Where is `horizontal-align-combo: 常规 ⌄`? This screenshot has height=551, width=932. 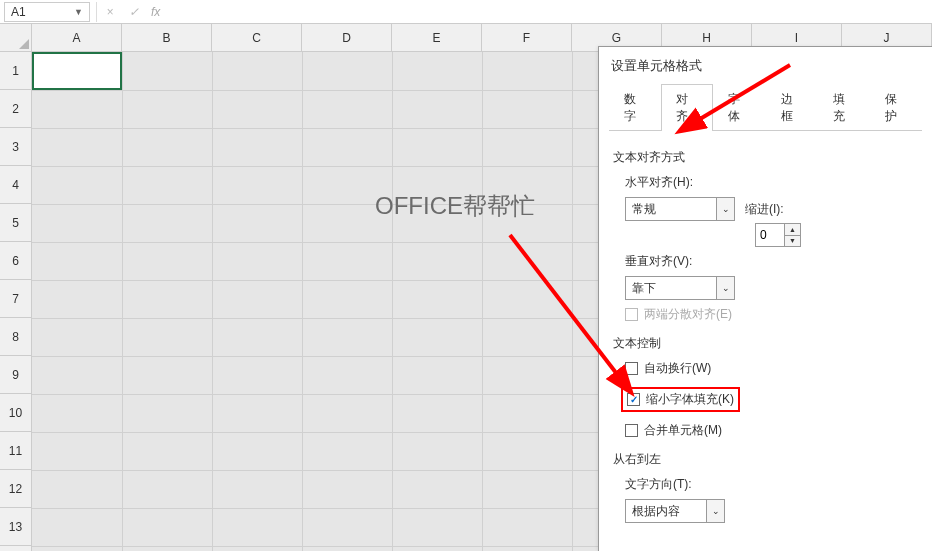
horizontal-align-combo: 常规 ⌄ is located at coordinates (680, 209).